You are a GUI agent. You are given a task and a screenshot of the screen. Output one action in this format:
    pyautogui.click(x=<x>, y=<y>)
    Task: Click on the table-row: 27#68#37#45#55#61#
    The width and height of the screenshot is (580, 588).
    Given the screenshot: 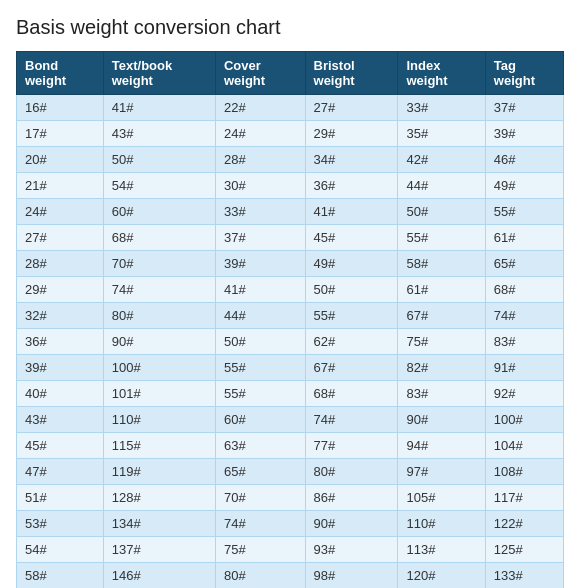 What is the action you would take?
    pyautogui.click(x=290, y=238)
    